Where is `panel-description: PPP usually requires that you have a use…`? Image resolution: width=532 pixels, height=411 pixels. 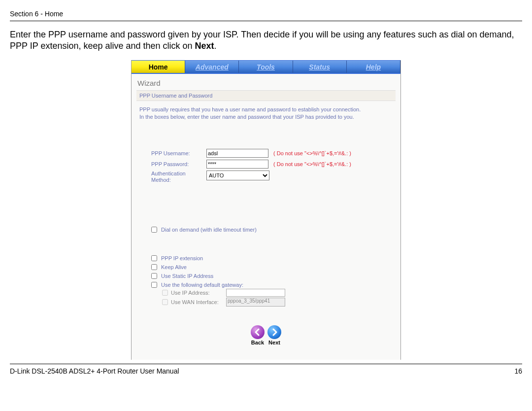
panel-description: PPP usually requires that you have a use… is located at coordinates (266, 113).